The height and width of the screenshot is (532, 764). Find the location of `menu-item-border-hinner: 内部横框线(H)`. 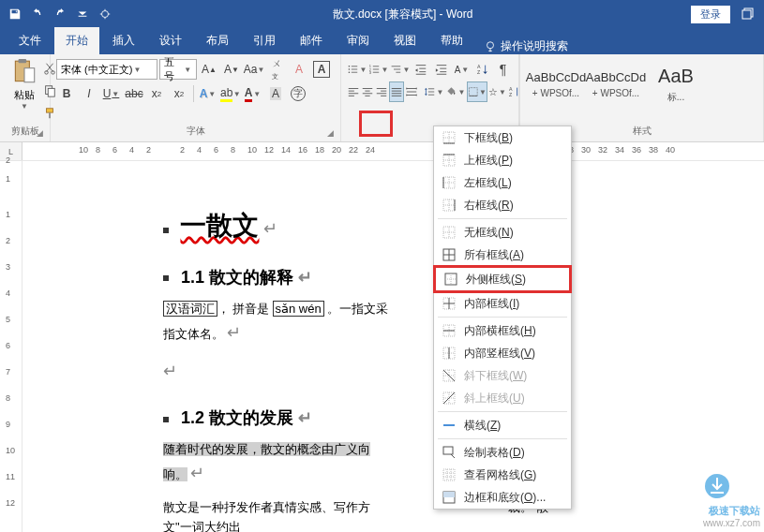

menu-item-border-hinner: 内部横框线(H) is located at coordinates (502, 331).